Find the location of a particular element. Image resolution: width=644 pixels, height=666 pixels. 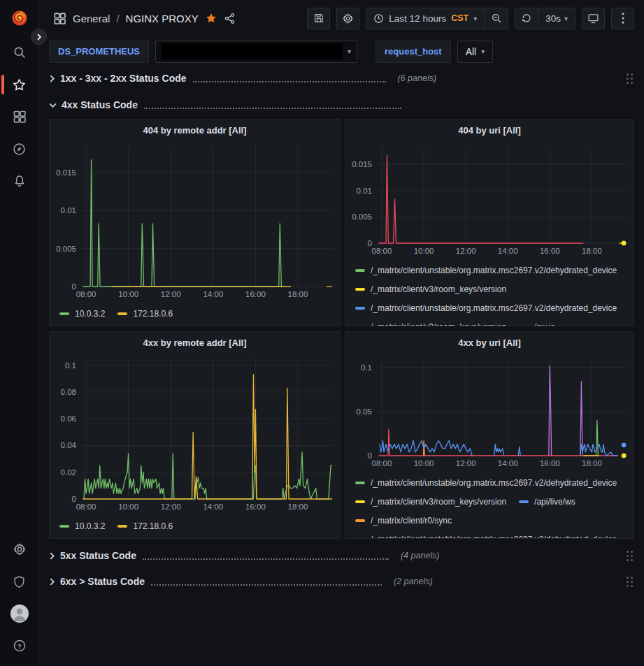

zoom-out-button is located at coordinates (496, 18).